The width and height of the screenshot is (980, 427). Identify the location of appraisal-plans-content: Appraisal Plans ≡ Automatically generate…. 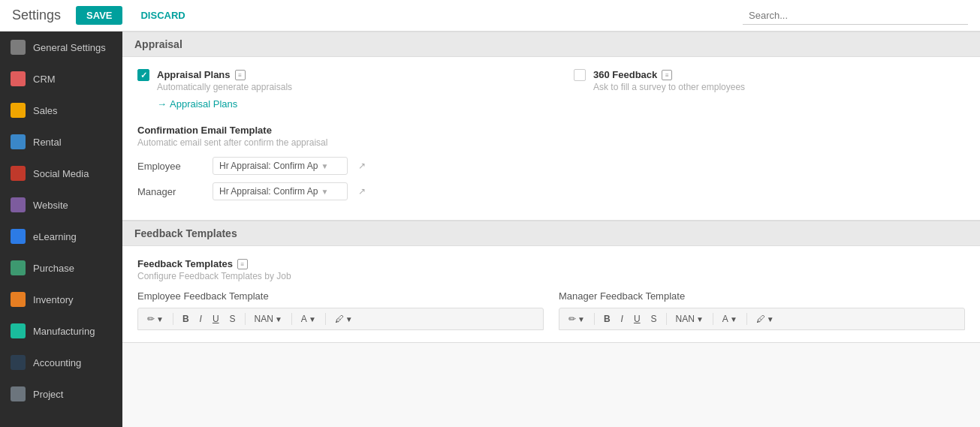
(342, 89).